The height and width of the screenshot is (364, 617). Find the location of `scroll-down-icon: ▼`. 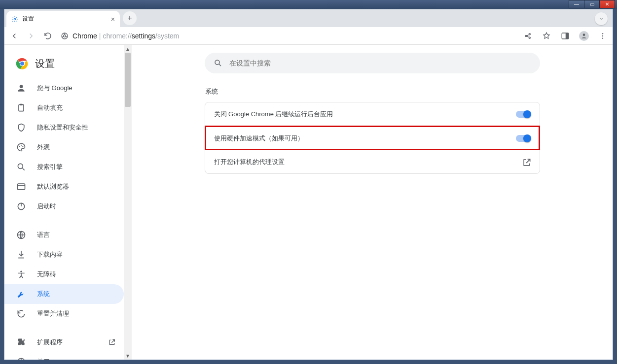

scroll-down-icon: ▼ is located at coordinates (128, 356).